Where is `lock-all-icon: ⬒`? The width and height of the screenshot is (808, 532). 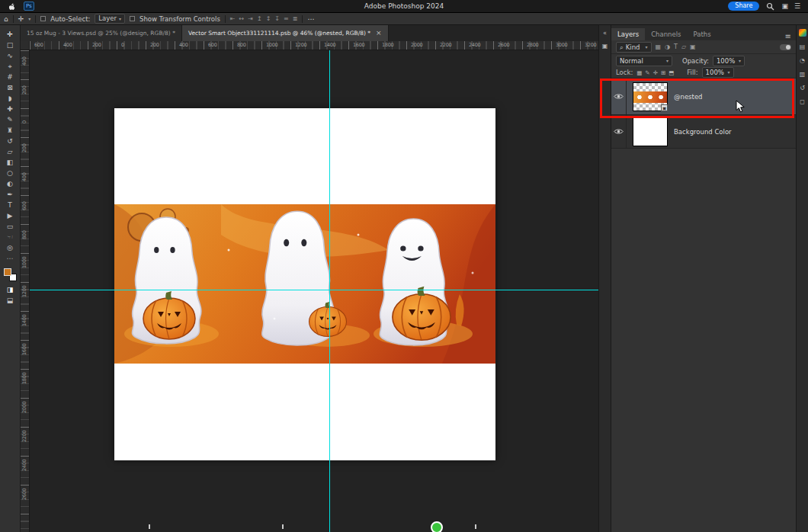
lock-all-icon: ⬒ is located at coordinates (671, 73).